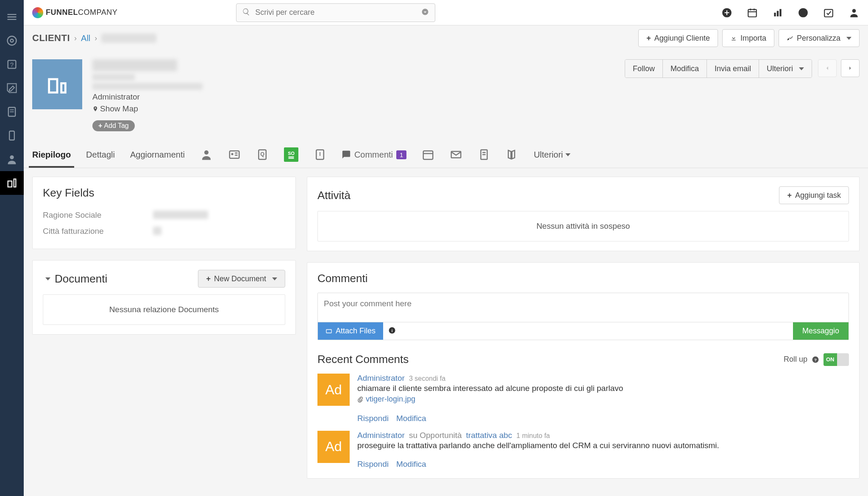 The height and width of the screenshot is (496, 868). Describe the element at coordinates (583, 450) in the screenshot. I see `comment-item: Ad Administrator su Opportunità trattati…` at that location.